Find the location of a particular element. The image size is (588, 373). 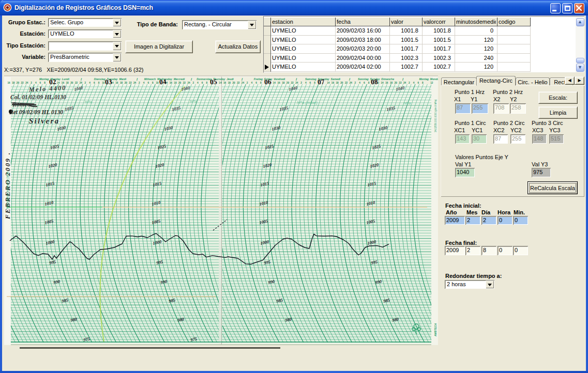

svg-text: 34.02556.000.0000 (plm 9 hPa) is located at coordinates (435, 116).